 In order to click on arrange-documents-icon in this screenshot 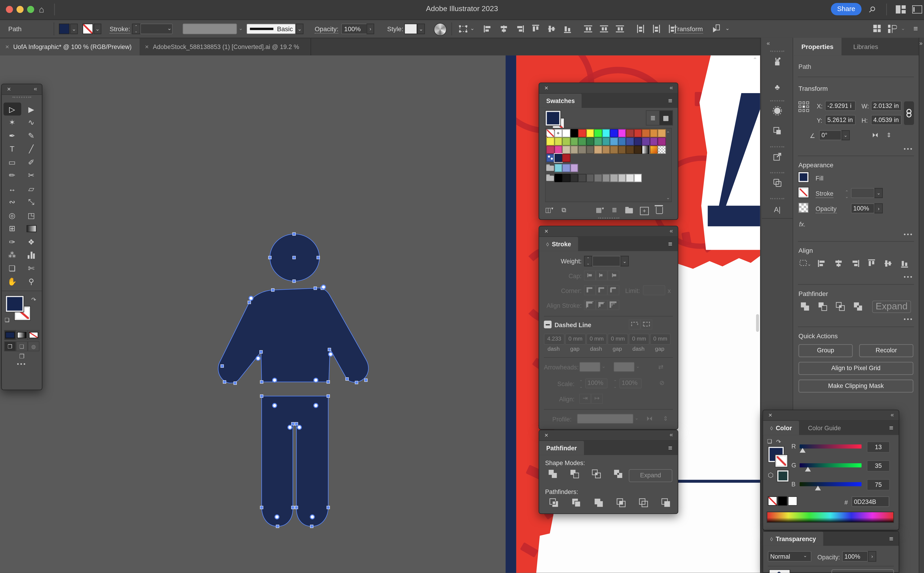, I will do `click(901, 9)`.